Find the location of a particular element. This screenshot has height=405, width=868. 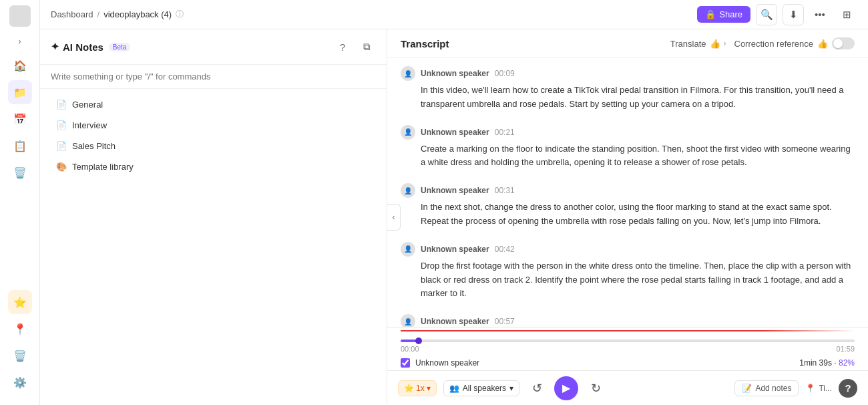

sidebar-item-home: 🏠 is located at coordinates (20, 65).